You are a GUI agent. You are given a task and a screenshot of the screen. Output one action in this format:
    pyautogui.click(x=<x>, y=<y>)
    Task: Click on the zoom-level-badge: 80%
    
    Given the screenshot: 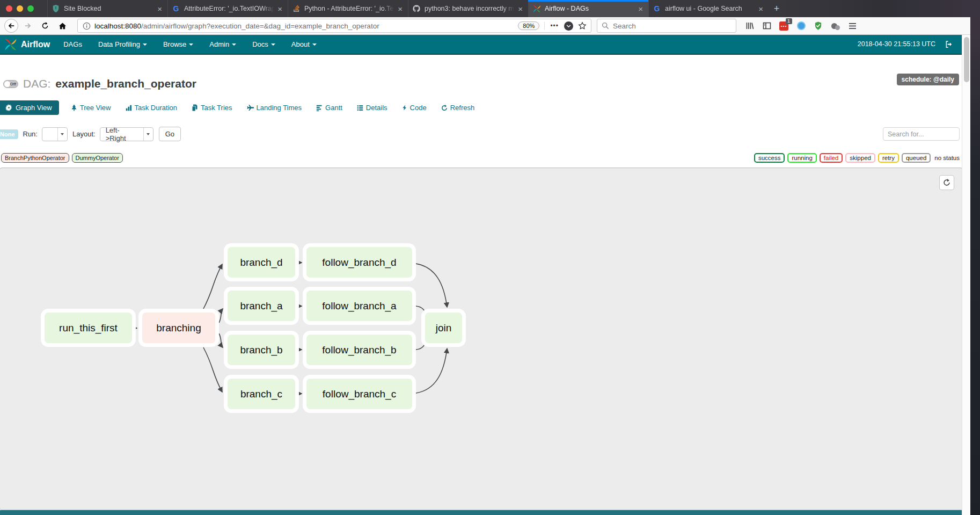 What is the action you would take?
    pyautogui.click(x=529, y=26)
    